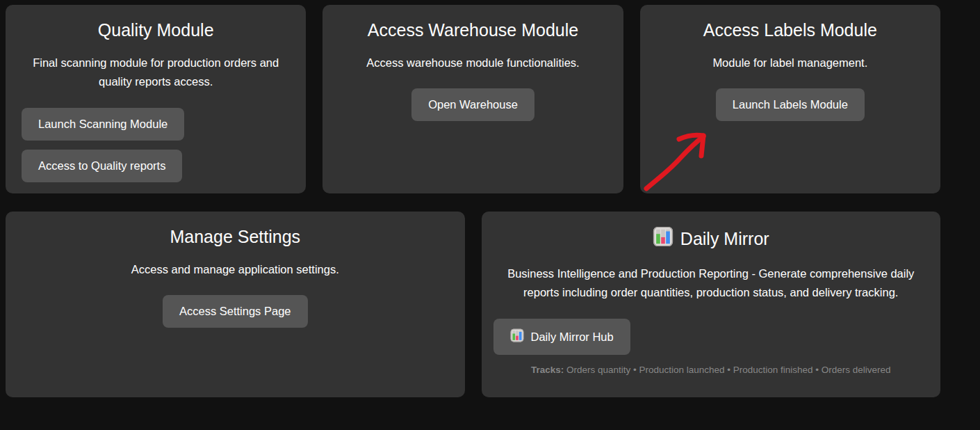  What do you see at coordinates (473, 30) in the screenshot?
I see `card-title-warehouse: Access Warehouse Module` at bounding box center [473, 30].